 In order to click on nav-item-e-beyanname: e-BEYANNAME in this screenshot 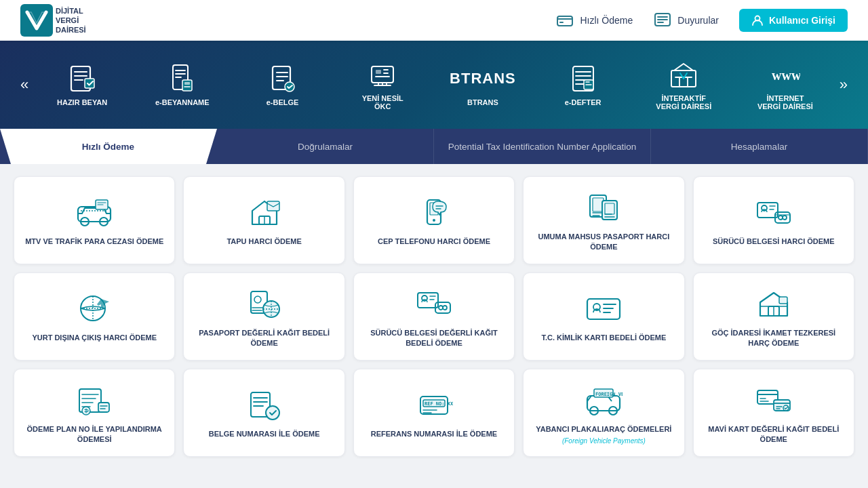, I will do `click(182, 85)`.